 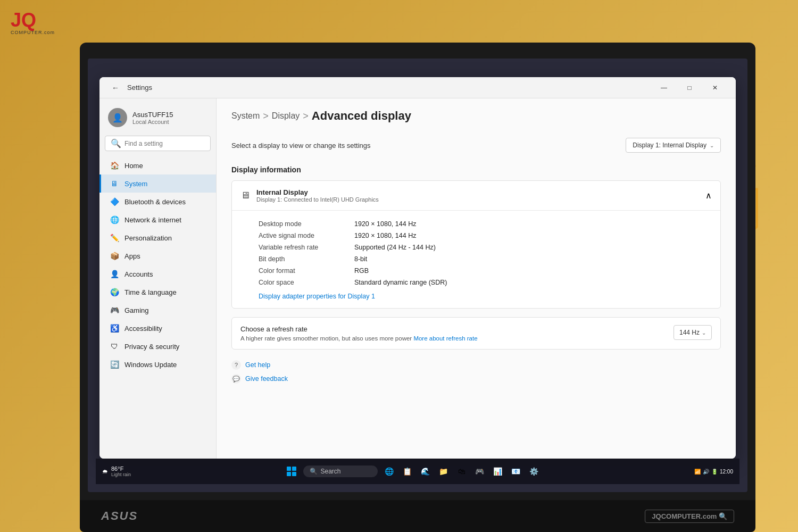 I want to click on close-button: ✕, so click(x=715, y=88).